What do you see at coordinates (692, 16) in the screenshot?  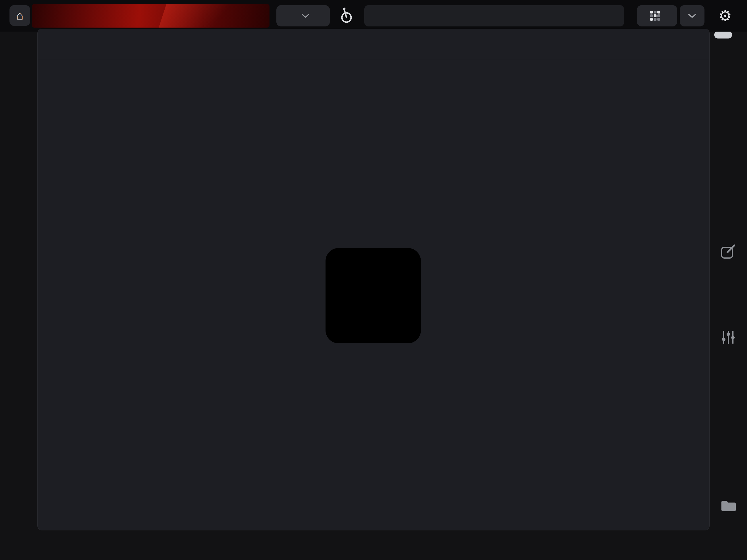 I see `collapse-button` at bounding box center [692, 16].